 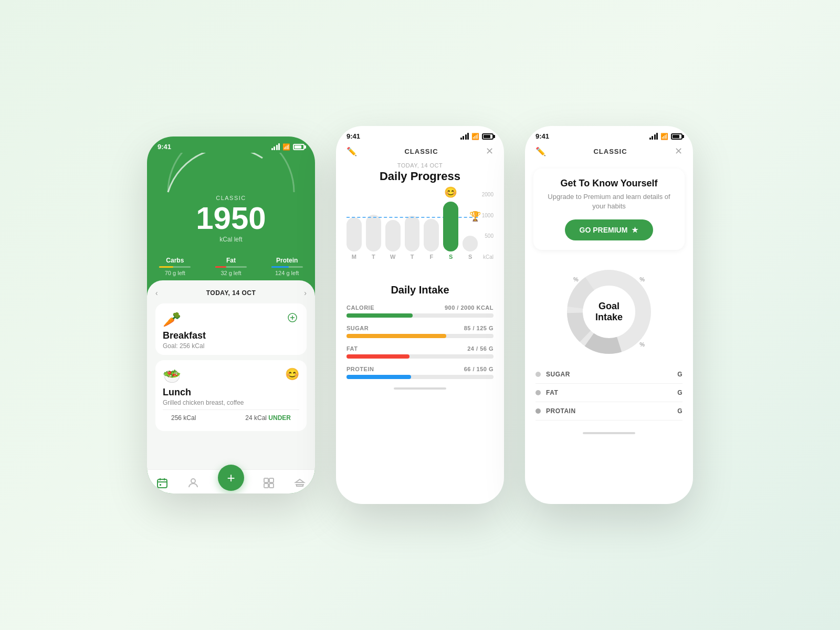 What do you see at coordinates (680, 393) in the screenshot?
I see `fat-unit: G` at bounding box center [680, 393].